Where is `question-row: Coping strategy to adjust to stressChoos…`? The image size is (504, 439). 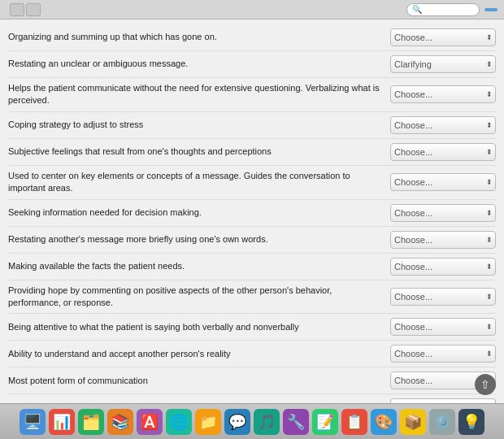
question-row: Coping strategy to adjust to stressChoos… is located at coordinates (252, 125).